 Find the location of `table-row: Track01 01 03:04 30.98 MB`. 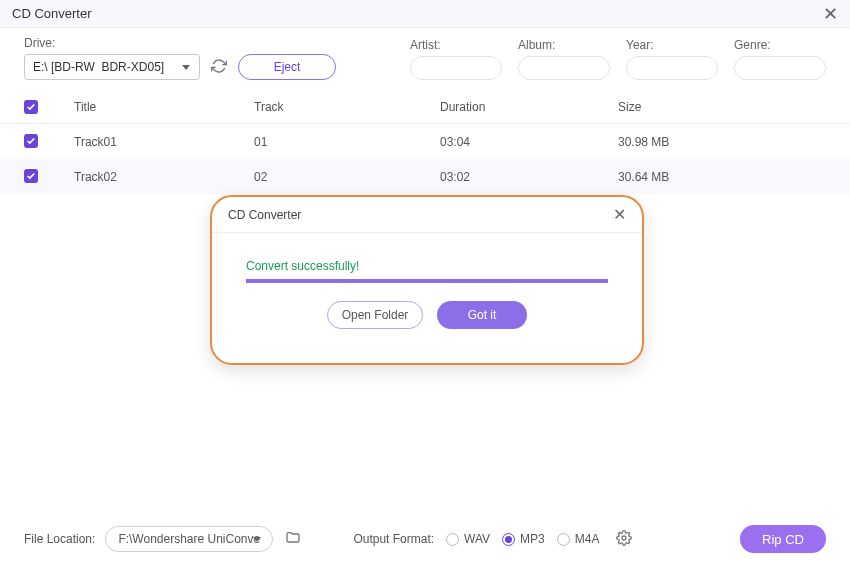

table-row: Track01 01 03:04 30.98 MB is located at coordinates (425, 142).